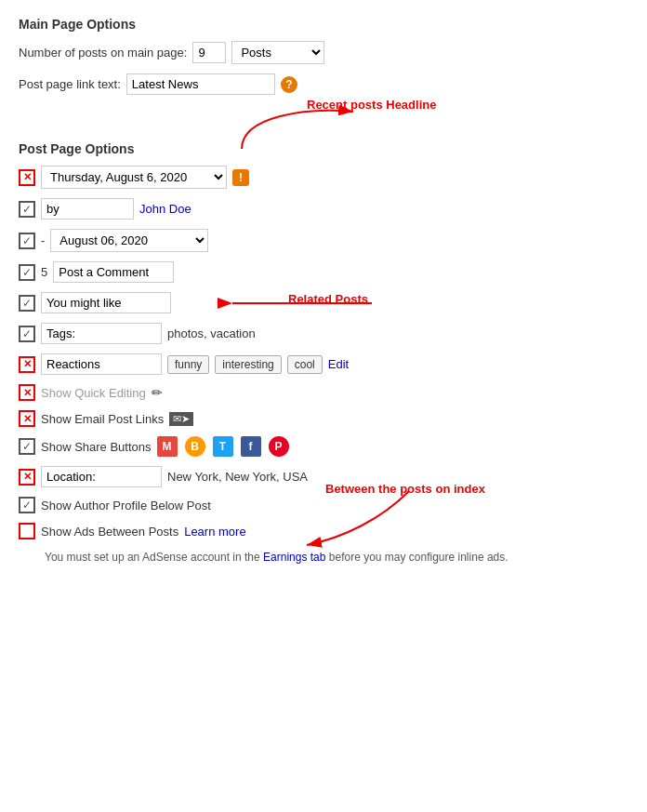  Describe the element at coordinates (102, 52) in the screenshot. I see `num-posts-label: Number of posts on main page:` at that location.